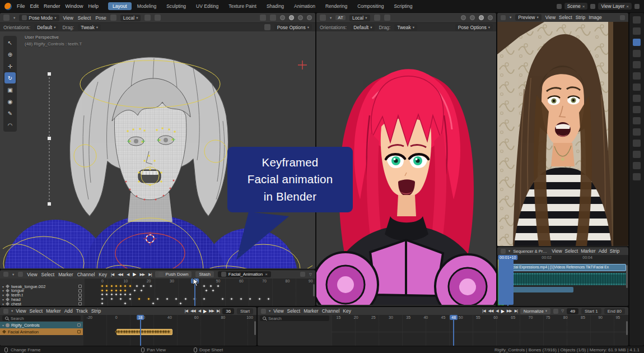 The width and height of the screenshot is (644, 353). I want to click on sequencer-mode-dropdown: Sequencer & Preview, so click(531, 251).